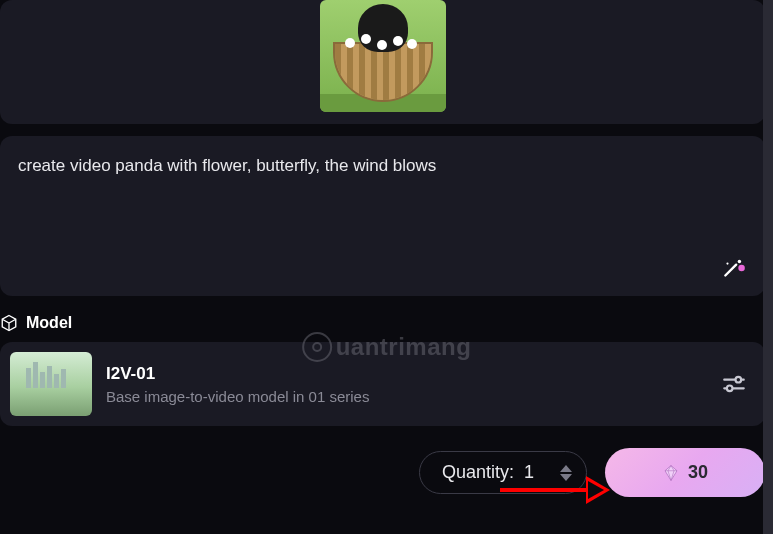 This screenshot has width=773, height=534. I want to click on quantity-decrement, so click(566, 478).